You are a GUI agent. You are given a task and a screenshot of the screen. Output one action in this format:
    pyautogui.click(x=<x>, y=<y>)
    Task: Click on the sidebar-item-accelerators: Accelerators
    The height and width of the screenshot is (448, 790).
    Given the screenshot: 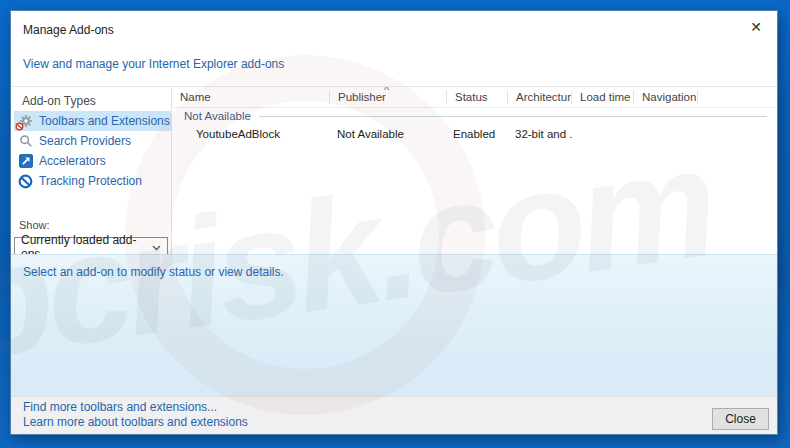 What is the action you would take?
    pyautogui.click(x=64, y=161)
    